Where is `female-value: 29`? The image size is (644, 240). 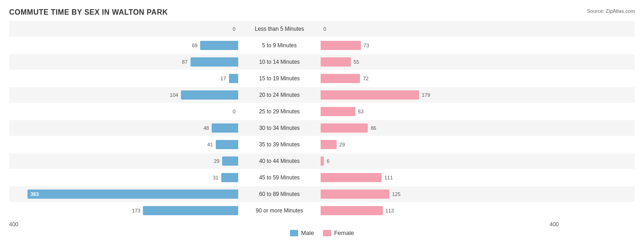
female-value: 29 is located at coordinates (342, 145).